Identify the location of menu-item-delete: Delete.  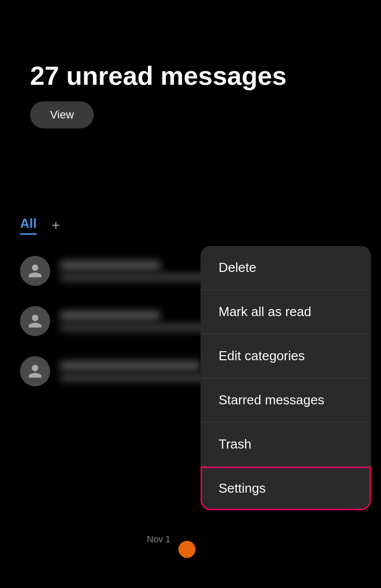
(286, 268).